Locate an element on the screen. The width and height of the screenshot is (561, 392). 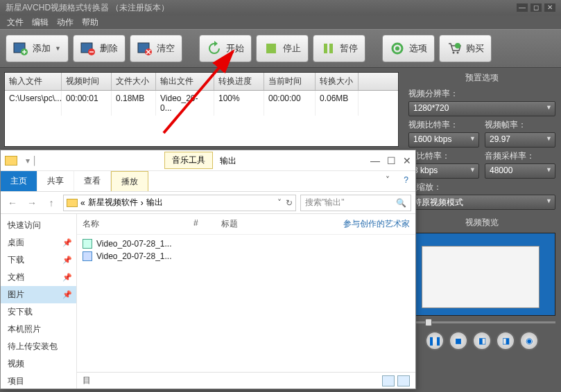
explorer-search-input: 搜索"输出" 🔍 is located at coordinates (356, 203).